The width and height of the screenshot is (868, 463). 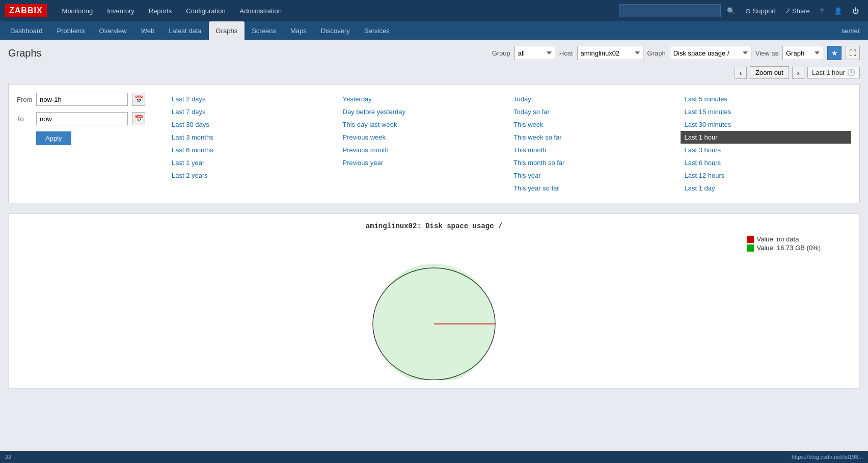 What do you see at coordinates (595, 138) in the screenshot?
I see `quick-link-item: This week so far` at bounding box center [595, 138].